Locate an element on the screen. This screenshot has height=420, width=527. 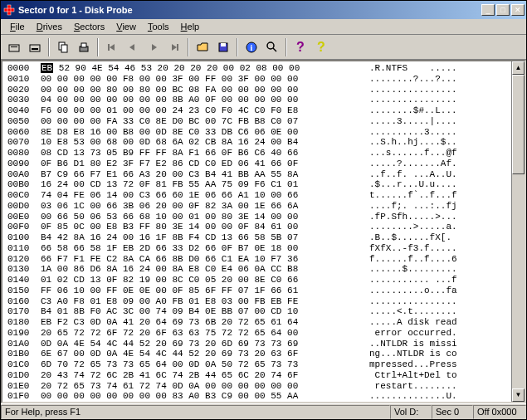
hex-row: 01B06E 67 00 0D 0A 4E 54 4C 44 52 20 69 … is located at coordinates (264, 354).